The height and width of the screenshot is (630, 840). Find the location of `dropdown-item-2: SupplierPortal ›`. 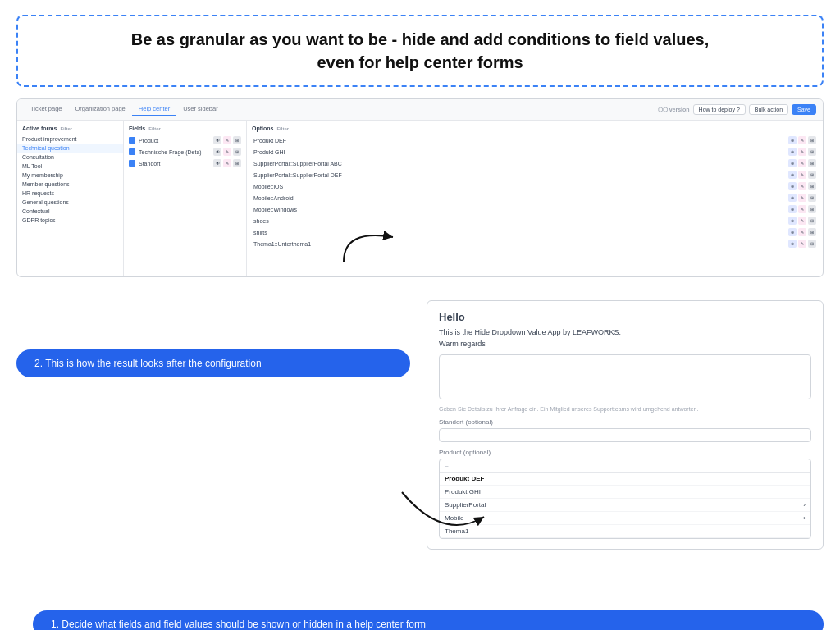

dropdown-item-2: SupplierPortal › is located at coordinates (625, 505).